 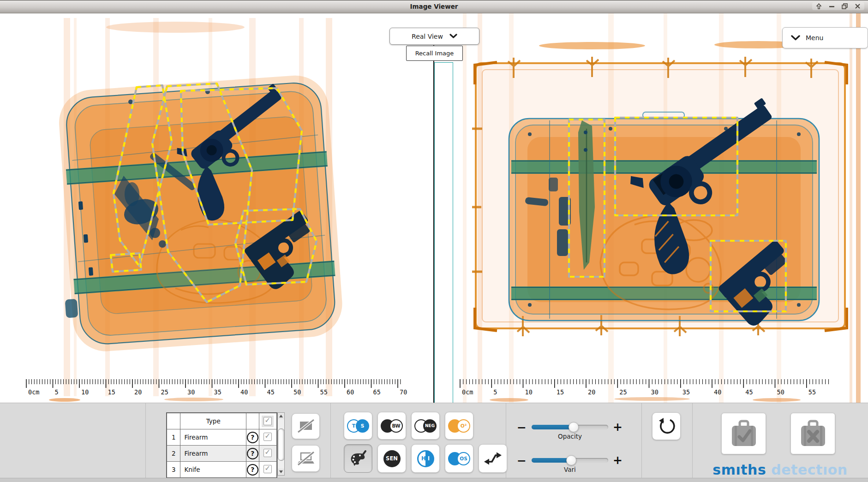 I want to click on accept-bag-button, so click(x=744, y=434).